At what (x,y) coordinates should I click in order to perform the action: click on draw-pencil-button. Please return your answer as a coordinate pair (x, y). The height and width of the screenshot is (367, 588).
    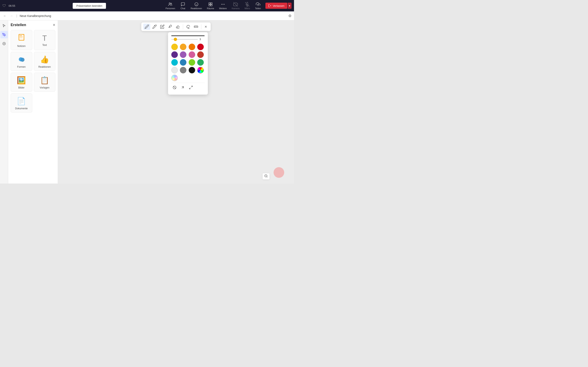
    Looking at the image, I should click on (162, 27).